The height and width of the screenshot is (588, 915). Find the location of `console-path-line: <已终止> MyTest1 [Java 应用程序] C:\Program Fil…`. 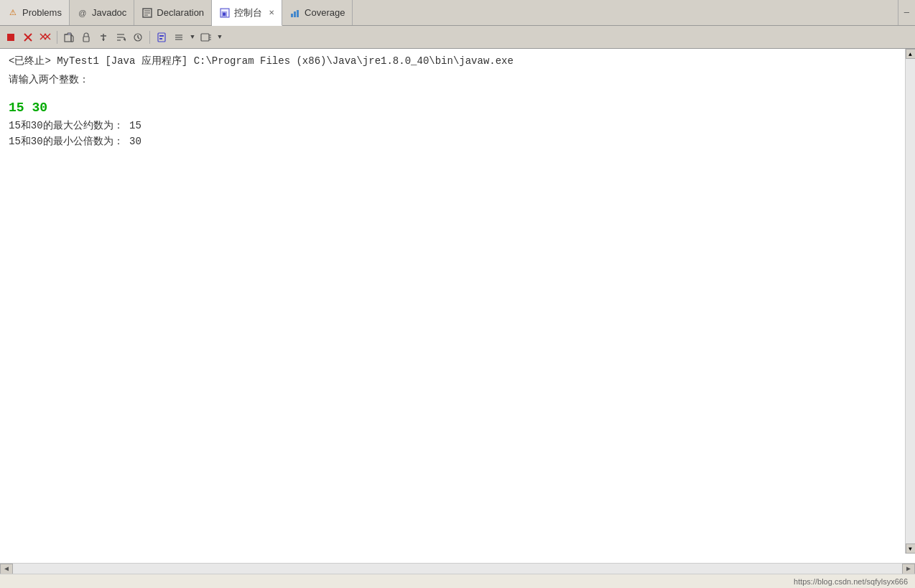

console-path-line: <已终止> MyTest1 [Java 应用程序] C:\Program Fil… is located at coordinates (458, 61).